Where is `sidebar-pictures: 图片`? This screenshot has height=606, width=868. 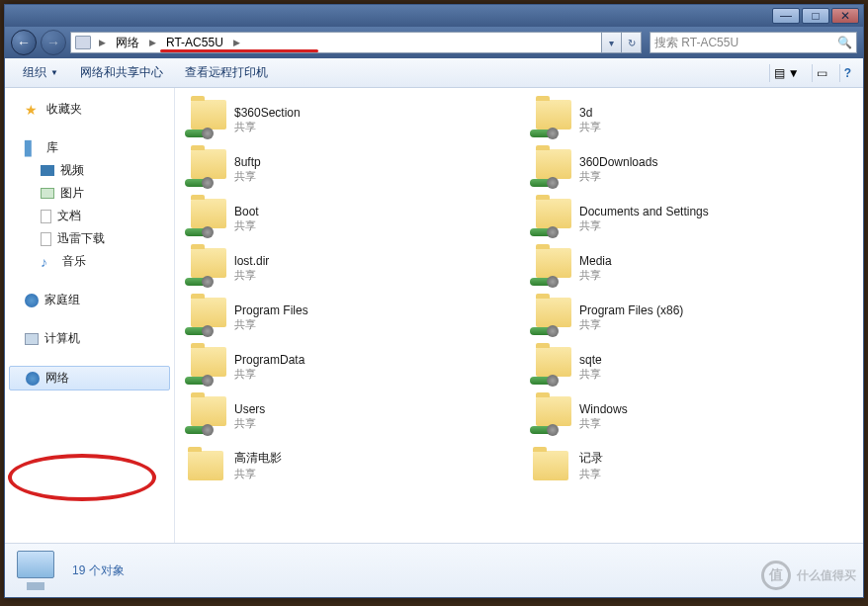 sidebar-pictures: 图片 is located at coordinates (89, 194).